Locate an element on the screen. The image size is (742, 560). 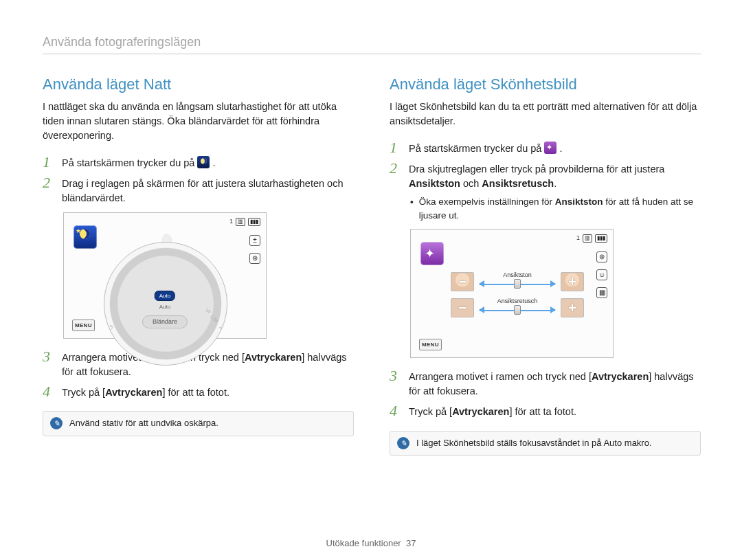
step-body: Drag i reglagen på skärmen för att juste… is located at coordinates (207, 190).